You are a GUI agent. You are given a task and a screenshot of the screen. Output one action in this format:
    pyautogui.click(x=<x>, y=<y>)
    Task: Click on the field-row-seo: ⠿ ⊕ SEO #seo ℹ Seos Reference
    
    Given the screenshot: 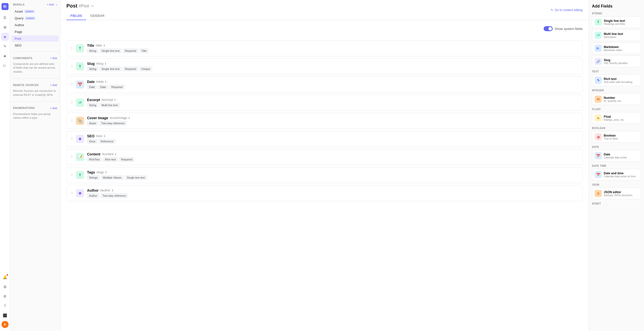 What is the action you would take?
    pyautogui.click(x=325, y=139)
    